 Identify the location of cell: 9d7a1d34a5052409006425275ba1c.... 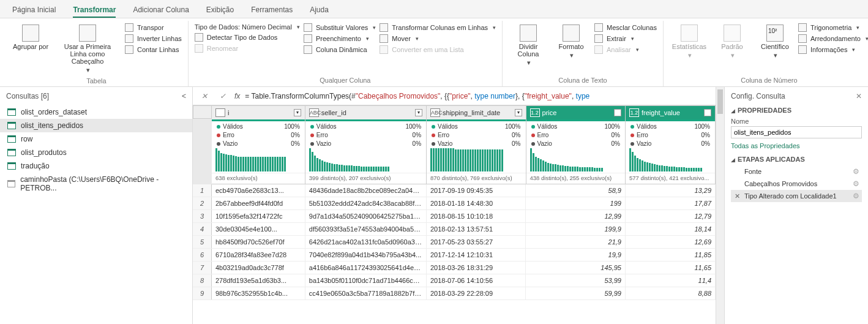
(366, 216).